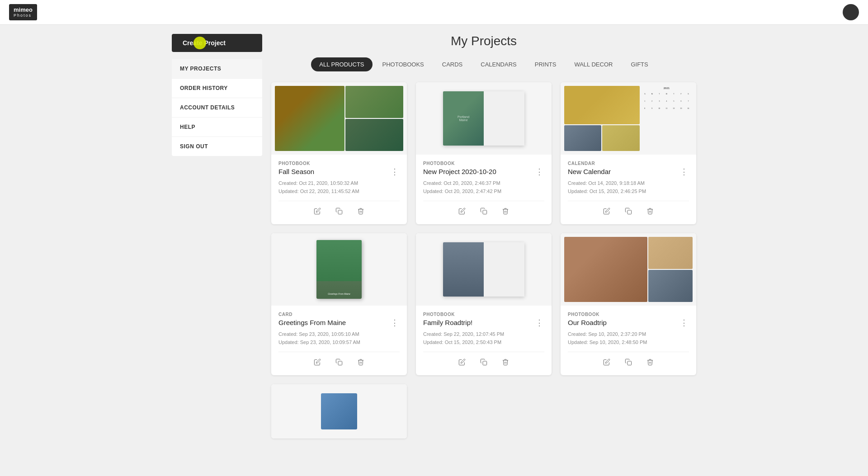  Describe the element at coordinates (434, 13) in the screenshot. I see `header: mimeo Photos` at that location.